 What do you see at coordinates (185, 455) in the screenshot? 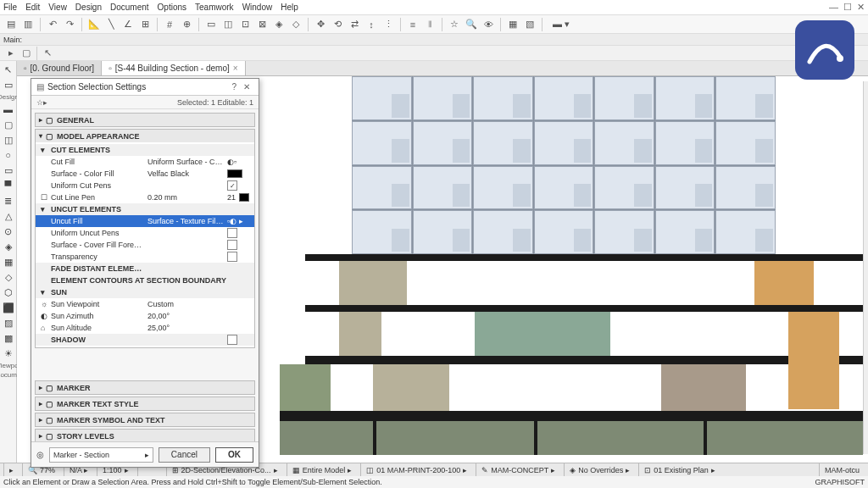
I see `cancel-button: Cancel` at bounding box center [185, 455].